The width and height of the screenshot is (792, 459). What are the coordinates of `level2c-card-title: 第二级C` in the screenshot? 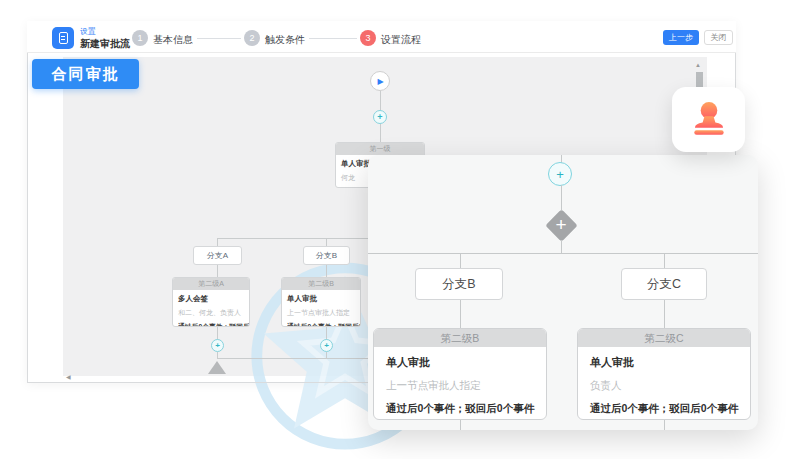 It's located at (664, 338).